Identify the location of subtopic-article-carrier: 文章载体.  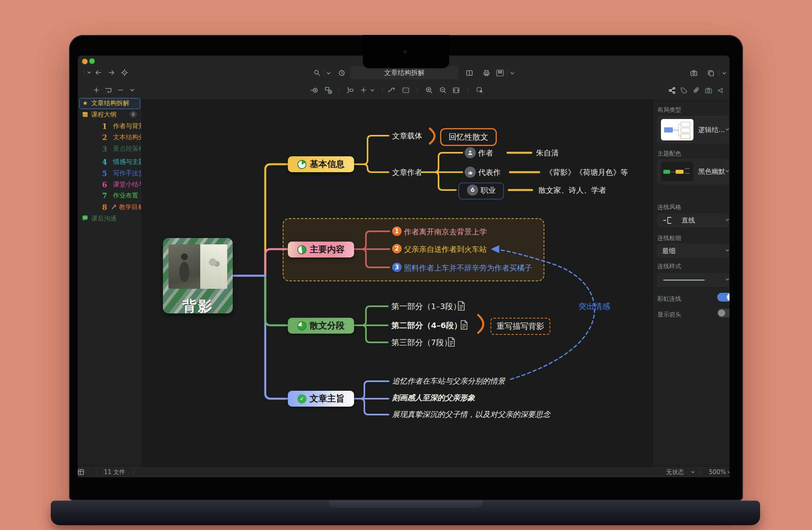
(407, 136).